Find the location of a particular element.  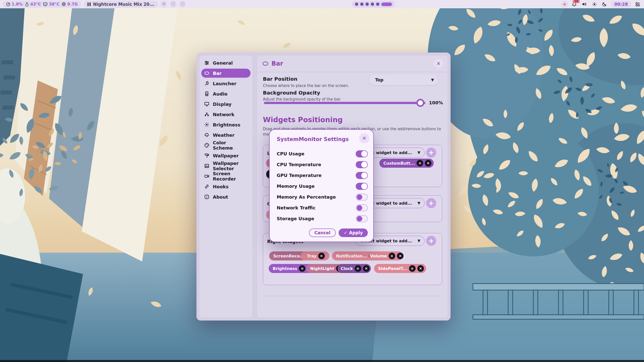

dialog-close-button: ✕ is located at coordinates (364, 138).